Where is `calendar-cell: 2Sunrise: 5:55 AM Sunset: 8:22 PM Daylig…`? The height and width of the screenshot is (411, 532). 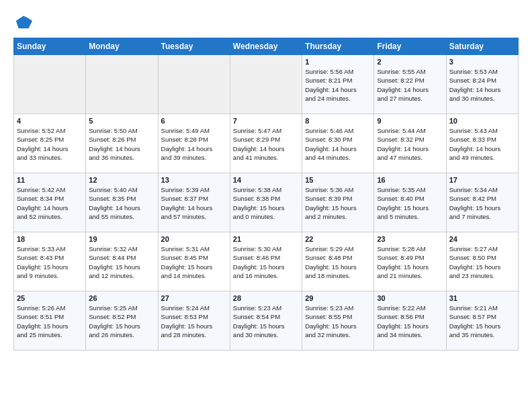 calendar-cell: 2Sunrise: 5:55 AM Sunset: 8:22 PM Daylig… is located at coordinates (410, 85).